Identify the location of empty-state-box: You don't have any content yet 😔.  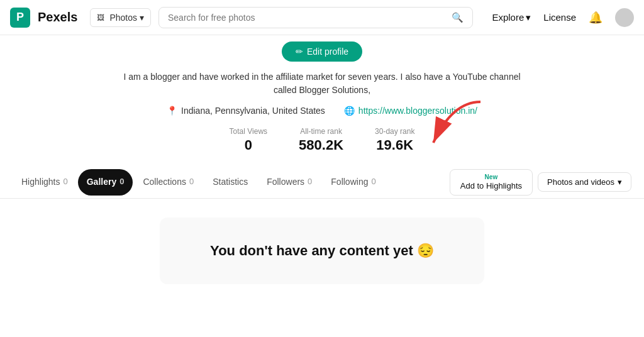
(322, 251).